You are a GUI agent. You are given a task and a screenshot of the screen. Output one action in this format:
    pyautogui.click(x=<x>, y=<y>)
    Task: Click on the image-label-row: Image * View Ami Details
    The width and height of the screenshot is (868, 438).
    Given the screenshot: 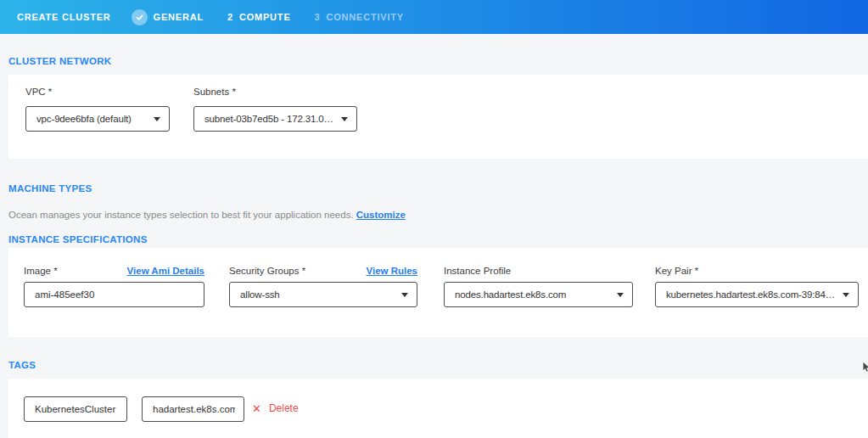 What is the action you would take?
    pyautogui.click(x=114, y=271)
    